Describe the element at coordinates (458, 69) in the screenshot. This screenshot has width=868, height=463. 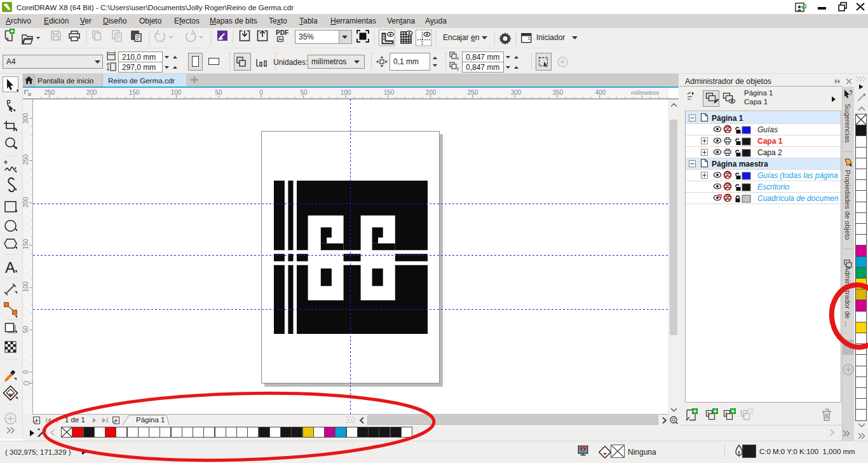
I see `svg-text: y` at that location.